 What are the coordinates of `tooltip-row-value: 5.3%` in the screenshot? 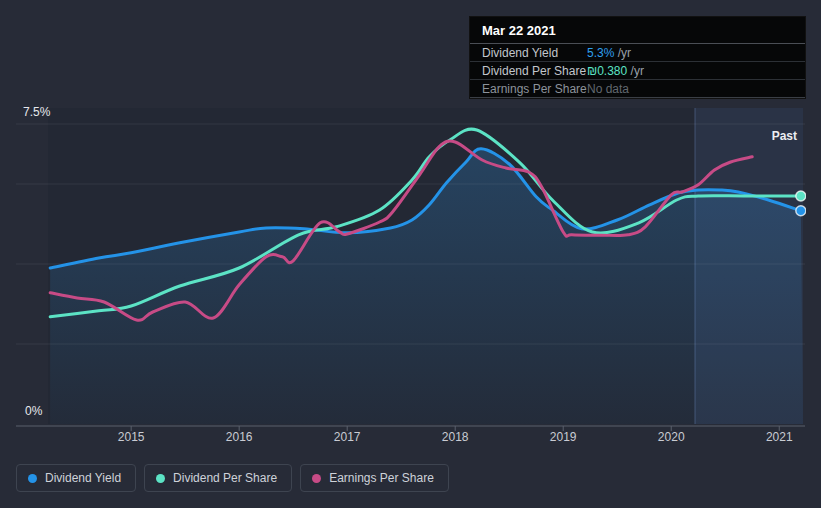 It's located at (600, 53).